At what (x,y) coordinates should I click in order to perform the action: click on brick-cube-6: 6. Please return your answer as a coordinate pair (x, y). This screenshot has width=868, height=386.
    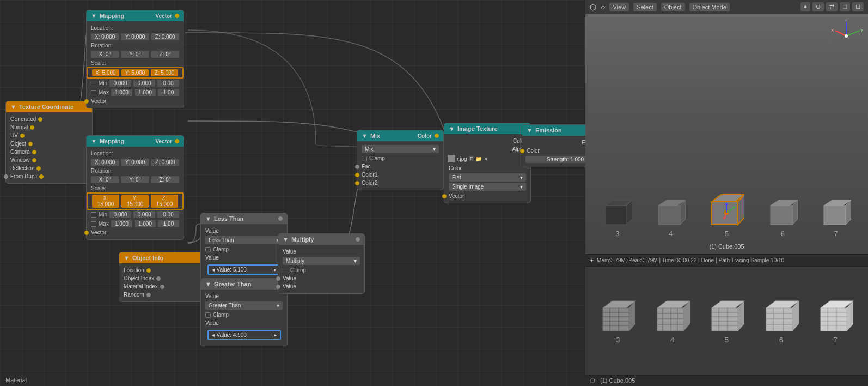
    Looking at the image, I should click on (781, 321).